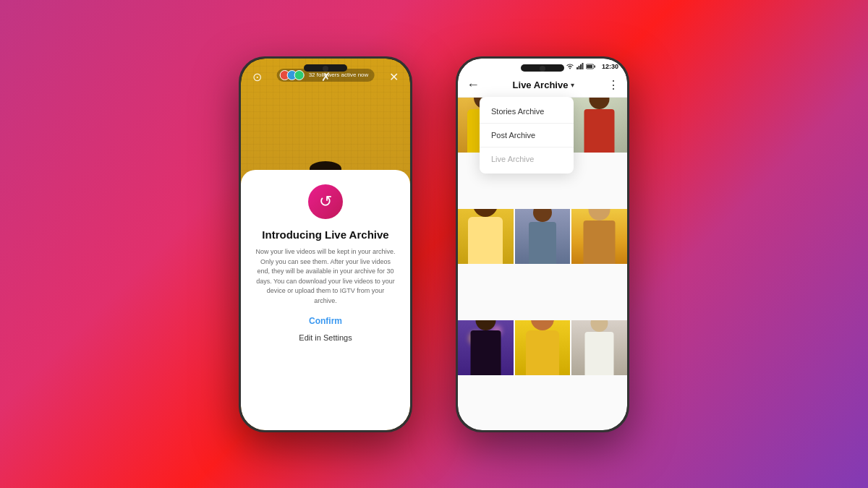 The image size is (868, 488). What do you see at coordinates (326, 338) in the screenshot?
I see `edit-settings-button: Edit in Settings` at bounding box center [326, 338].